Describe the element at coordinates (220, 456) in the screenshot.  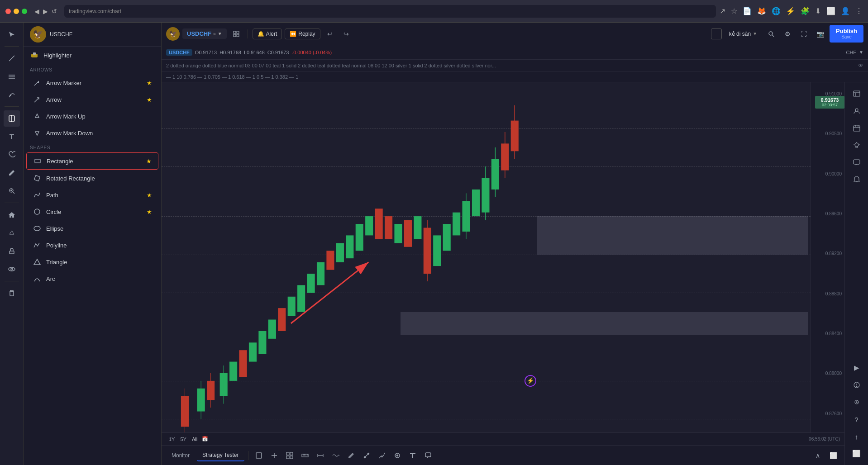
I see `tab-strategy-tester: Strategy Tester` at that location.